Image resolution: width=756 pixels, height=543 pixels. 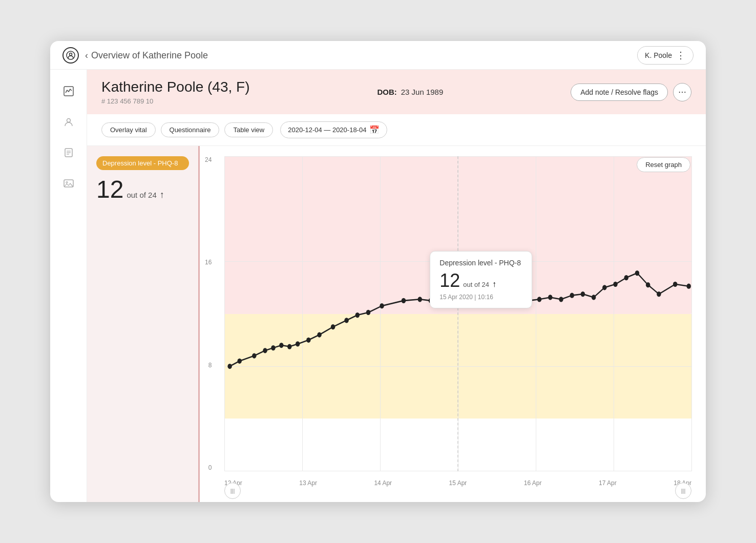 I want to click on tooltip-date: 15 Apr 2020 | 10:16, so click(x=481, y=297).